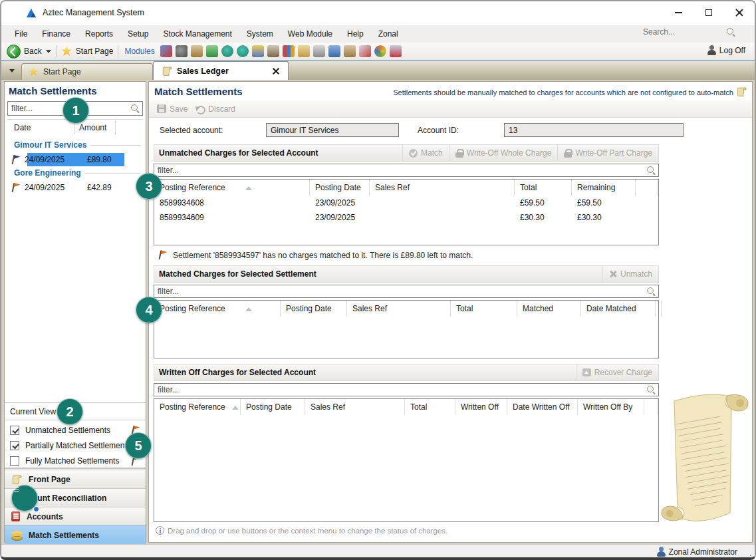 This screenshot has height=560, width=756. What do you see at coordinates (17, 535) in the screenshot?
I see `coins-icon` at bounding box center [17, 535].